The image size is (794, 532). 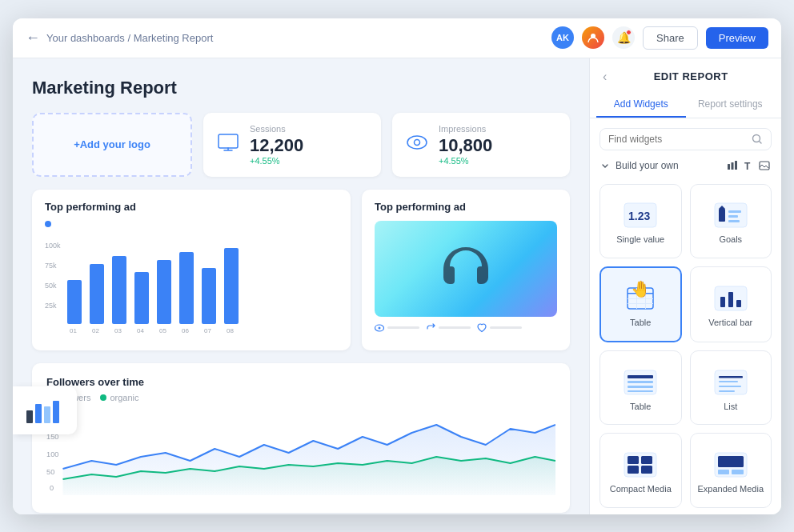 I want to click on report-title: Marketing Report, so click(x=301, y=88).